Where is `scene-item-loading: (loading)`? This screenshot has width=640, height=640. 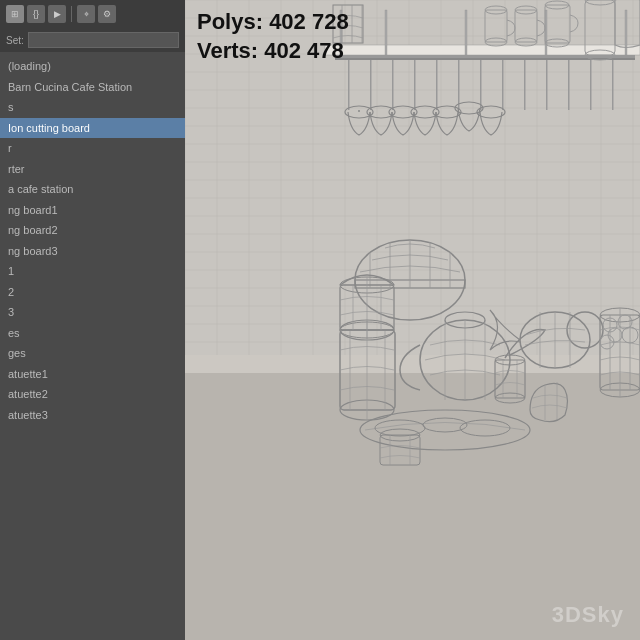
scene-item-loading: (loading) is located at coordinates (92, 66).